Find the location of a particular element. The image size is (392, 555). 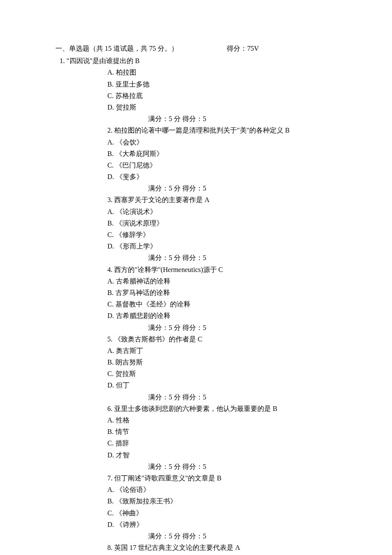

option-a: A. 《会饮》 is located at coordinates (222, 142).